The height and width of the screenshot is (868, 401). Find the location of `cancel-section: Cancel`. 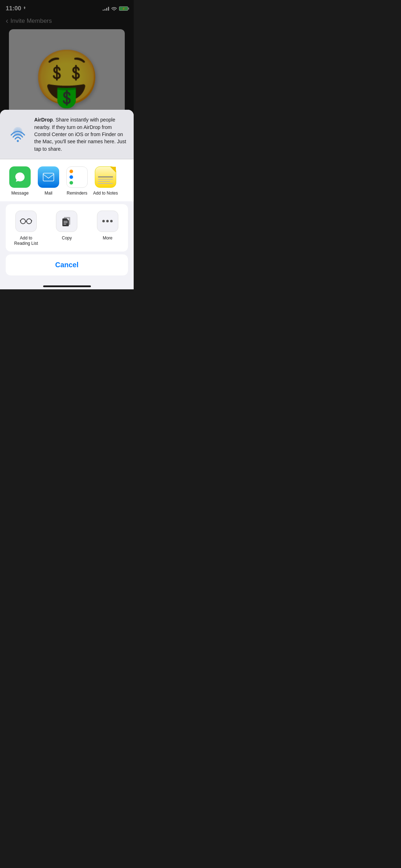

cancel-section: Cancel is located at coordinates (67, 265).